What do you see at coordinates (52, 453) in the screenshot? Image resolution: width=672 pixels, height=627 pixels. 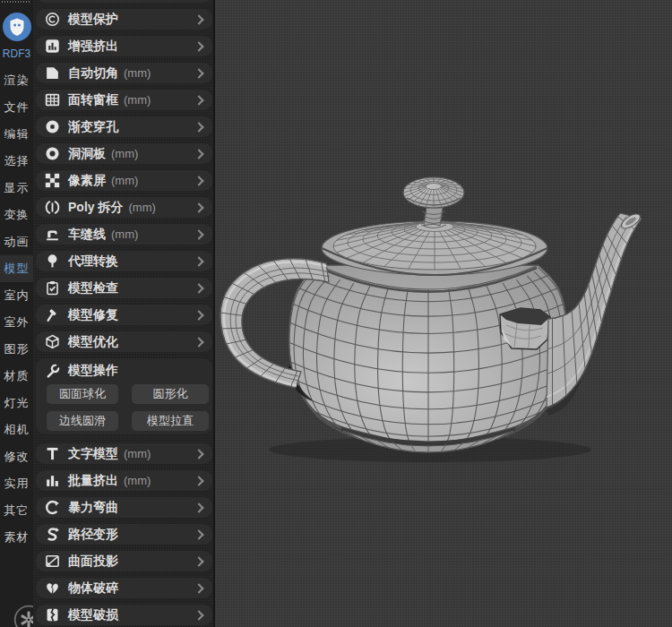 I see `text-icon` at bounding box center [52, 453].